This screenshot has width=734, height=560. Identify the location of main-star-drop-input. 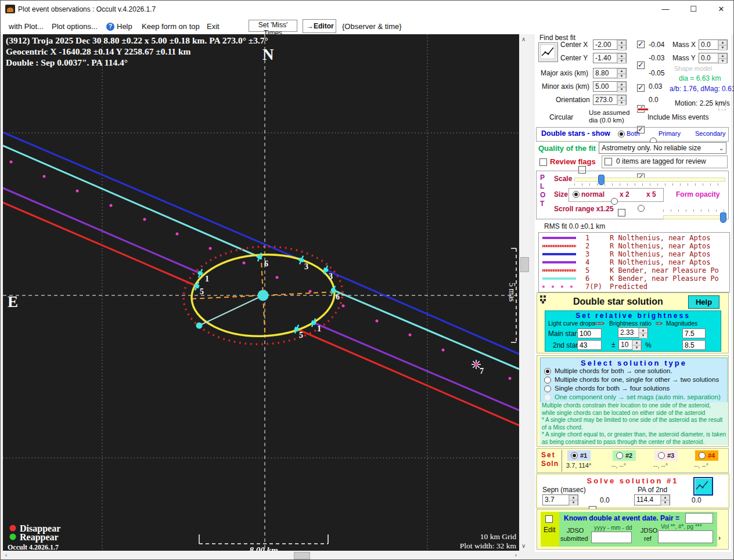
(589, 333).